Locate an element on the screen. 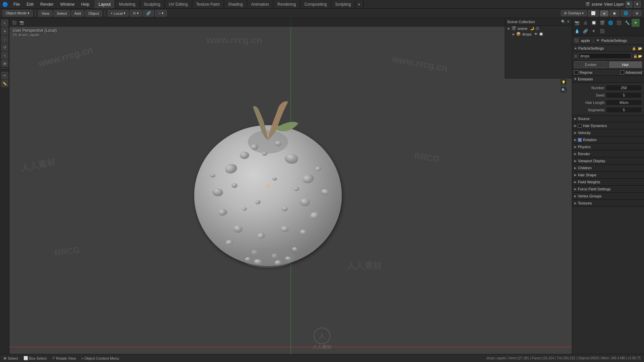 The width and height of the screenshot is (644, 362). toolbar-object-btn: Object is located at coordinates (94, 13).